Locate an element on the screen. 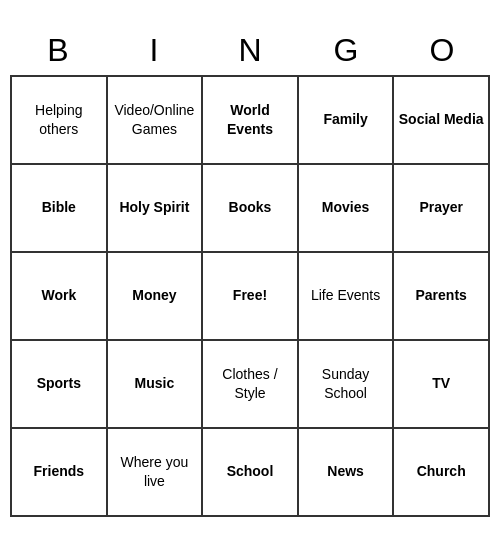  header-g: G is located at coordinates (346, 50).